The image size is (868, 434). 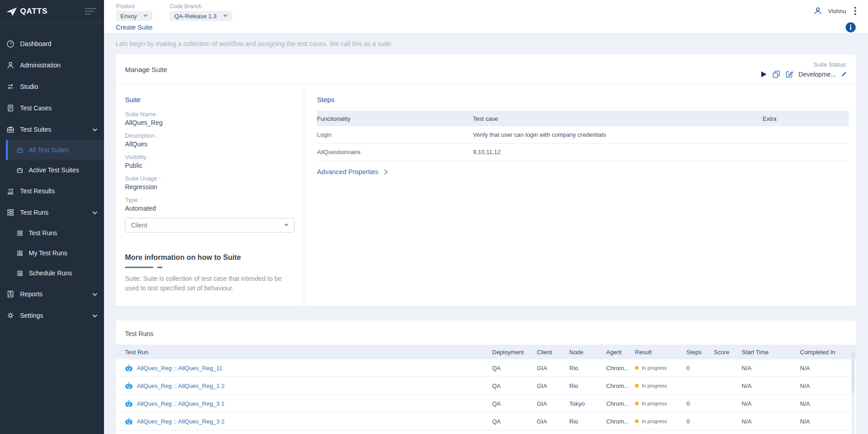 I want to click on table-row: AllQues_Reg :: AllQues_Reg_3 2 QA GIA Ri…, so click(x=486, y=421).